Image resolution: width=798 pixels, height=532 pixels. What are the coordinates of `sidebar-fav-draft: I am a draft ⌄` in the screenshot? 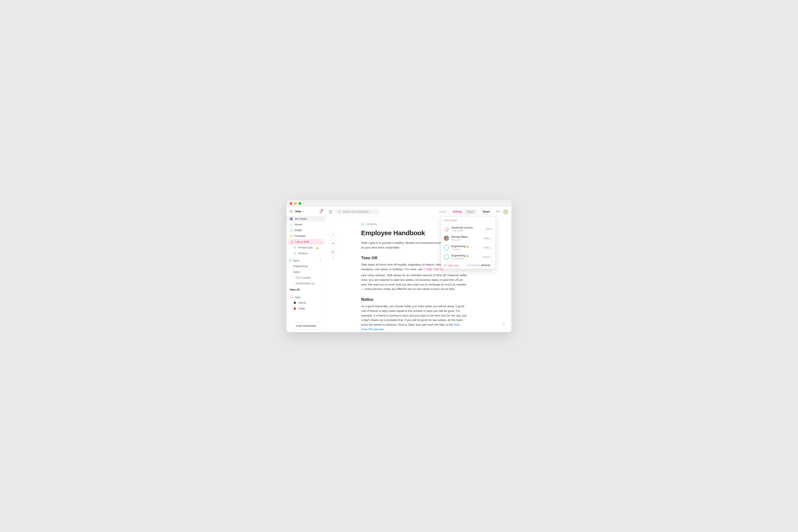 It's located at (306, 242).